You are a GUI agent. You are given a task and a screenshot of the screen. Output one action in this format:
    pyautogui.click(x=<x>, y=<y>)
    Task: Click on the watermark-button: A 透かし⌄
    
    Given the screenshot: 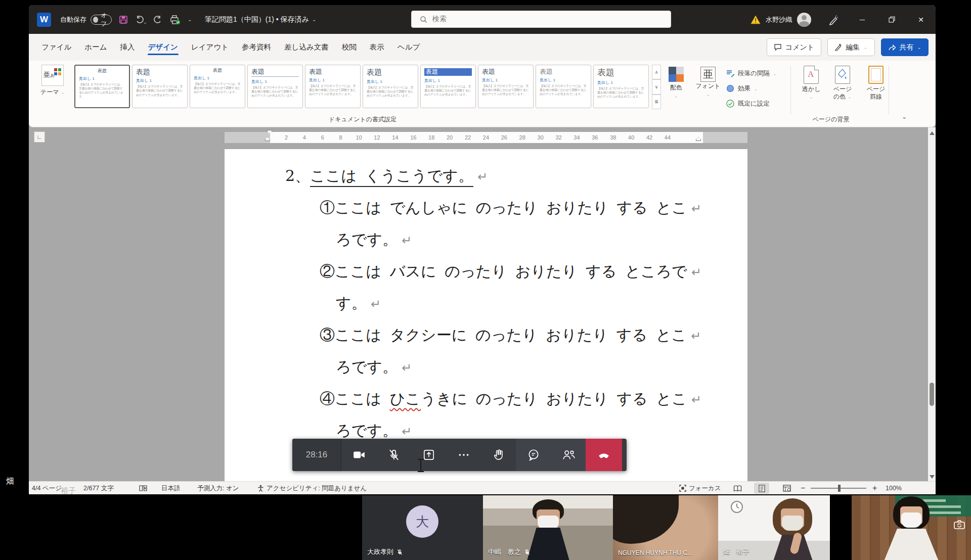 What is the action you would take?
    pyautogui.click(x=811, y=83)
    